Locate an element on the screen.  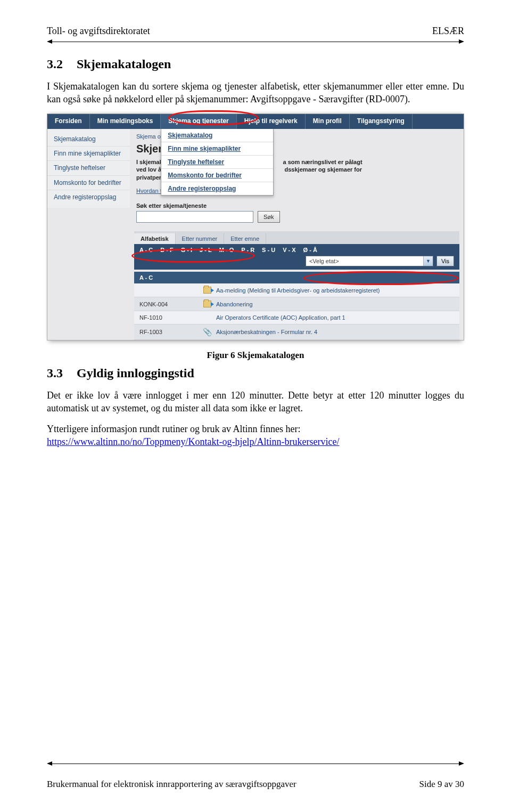
row-desc: Abandonering is located at coordinates (335, 304).